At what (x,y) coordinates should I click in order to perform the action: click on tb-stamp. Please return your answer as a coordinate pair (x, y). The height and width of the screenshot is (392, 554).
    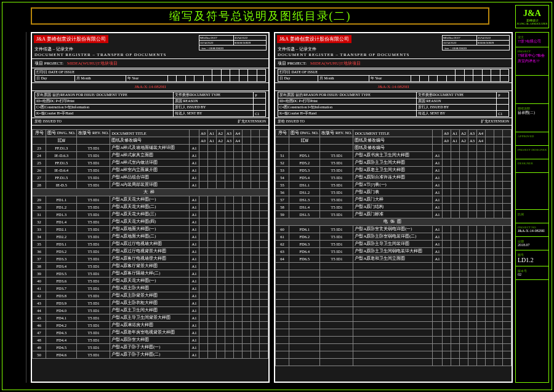
    Looking at the image, I should click on (532, 191).